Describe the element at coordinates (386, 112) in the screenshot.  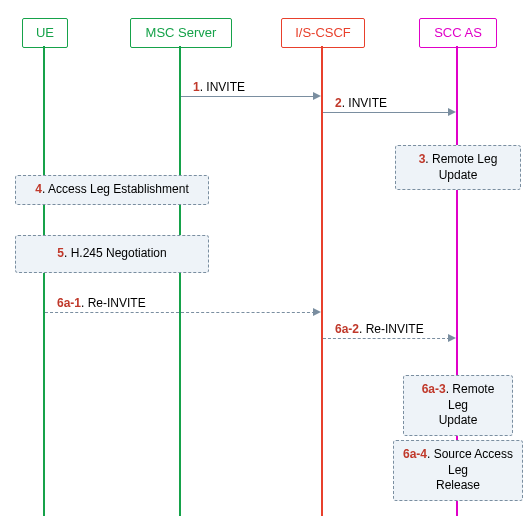
I see `msg2-arrow` at that location.